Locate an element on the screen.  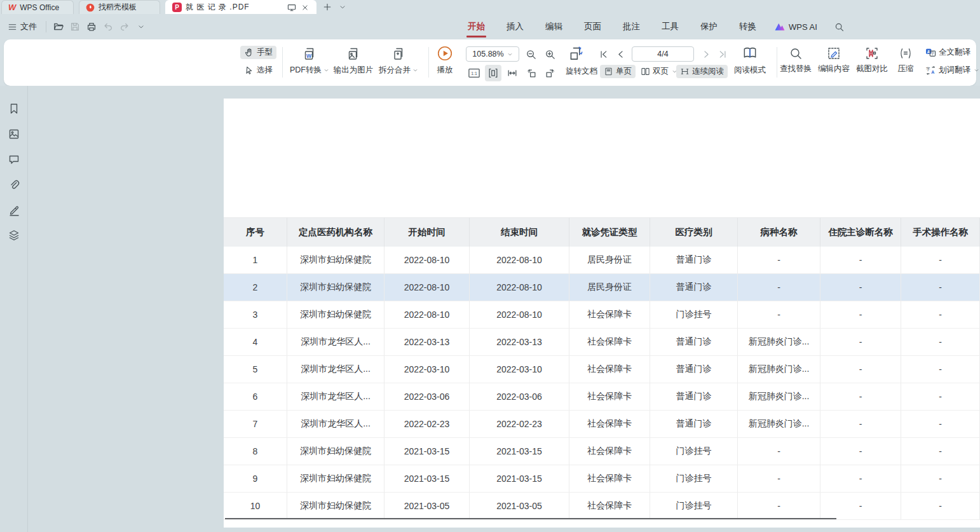
read-mode-button: 阅读模式 is located at coordinates (750, 60).